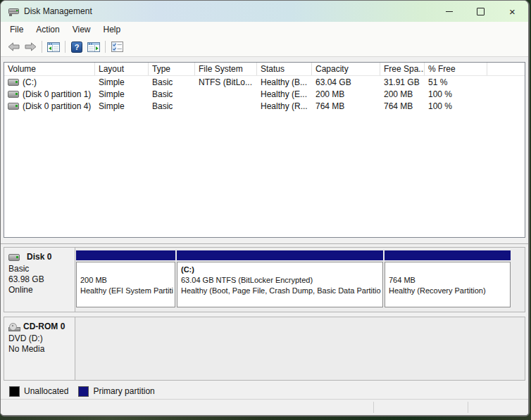 The width and height of the screenshot is (531, 420). Describe the element at coordinates (83, 391) in the screenshot. I see `primary-partition-swatch` at that location.